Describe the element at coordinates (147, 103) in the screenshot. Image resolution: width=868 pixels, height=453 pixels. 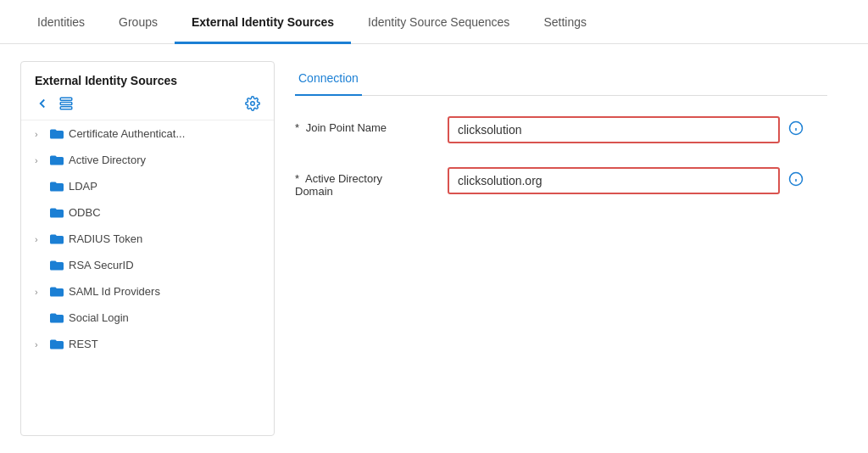
I see `left-panel-toolbar` at that location.